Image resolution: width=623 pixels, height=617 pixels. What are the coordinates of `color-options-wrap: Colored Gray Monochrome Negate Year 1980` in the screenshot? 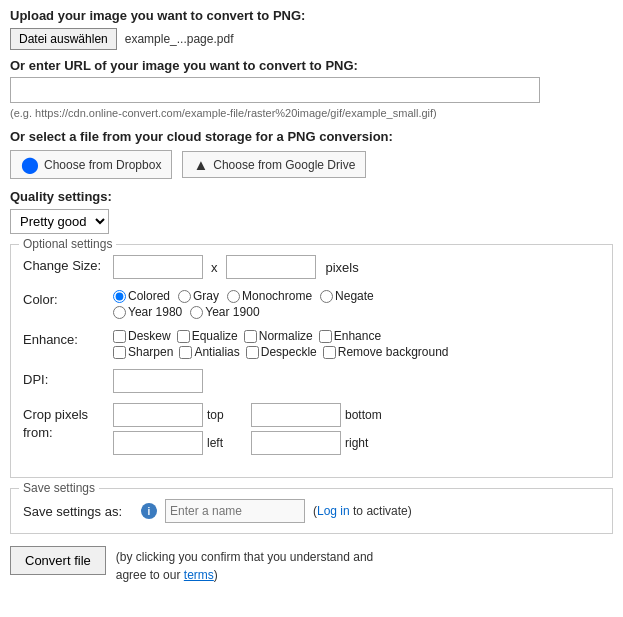 It's located at (246, 304).